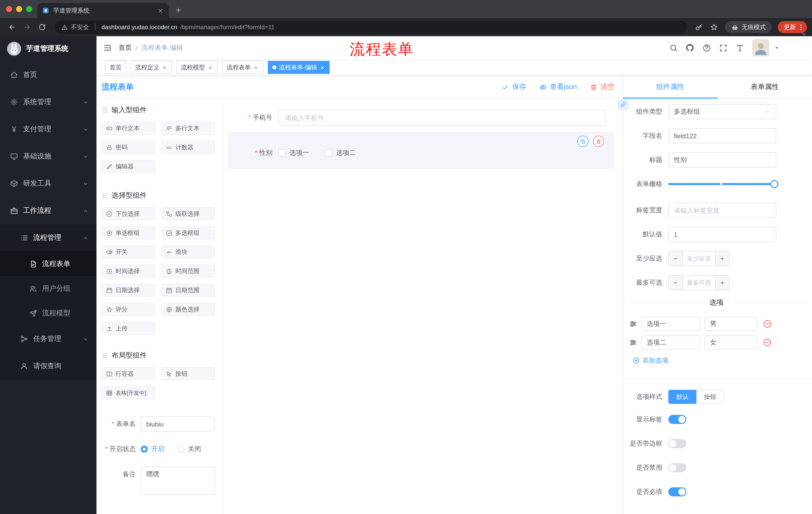 The width and height of the screenshot is (812, 514). I want to click on tab-form-props: 表单属性, so click(765, 87).